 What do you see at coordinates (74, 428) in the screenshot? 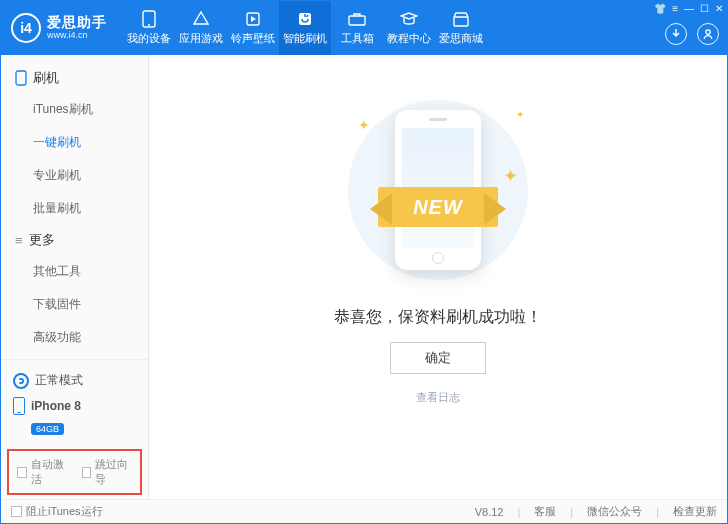
I see `device-storage-row: 64GB` at bounding box center [74, 428].